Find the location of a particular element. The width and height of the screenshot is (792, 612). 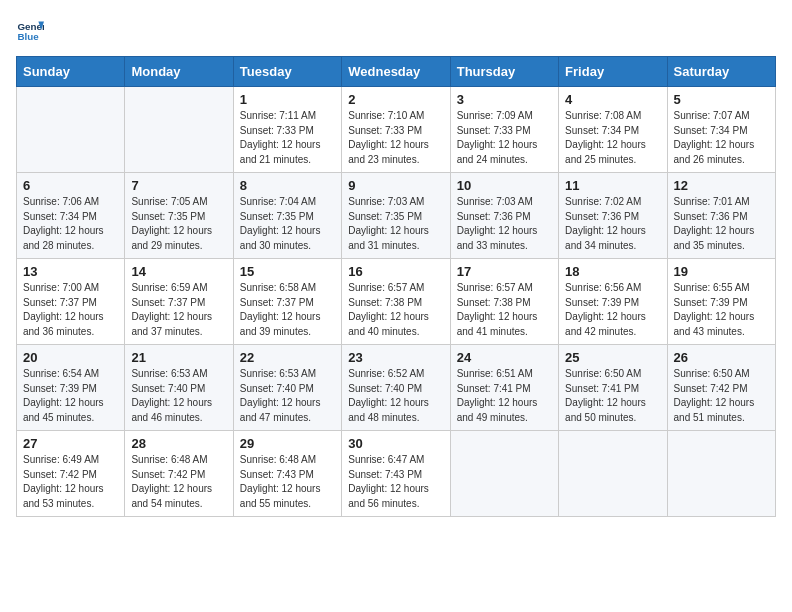

day-number: 10 is located at coordinates (504, 186).